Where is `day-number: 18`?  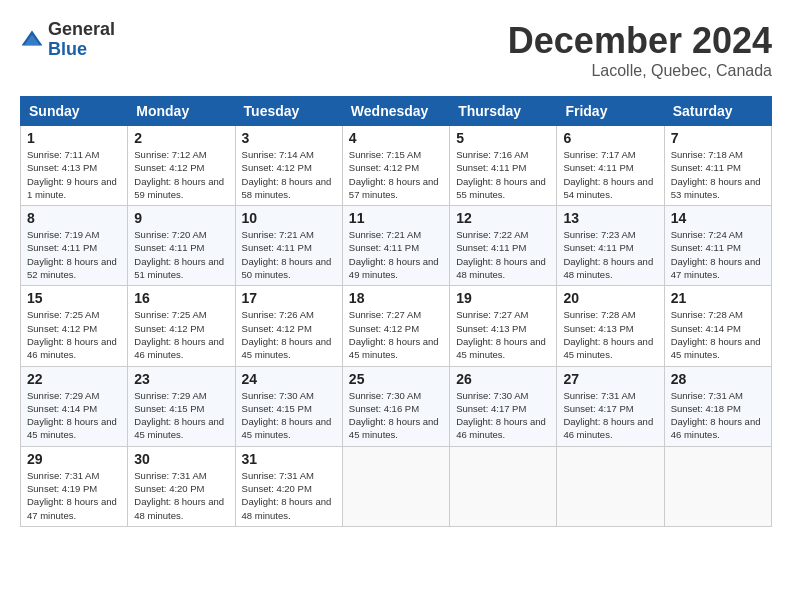
day-number: 18 is located at coordinates (396, 298).